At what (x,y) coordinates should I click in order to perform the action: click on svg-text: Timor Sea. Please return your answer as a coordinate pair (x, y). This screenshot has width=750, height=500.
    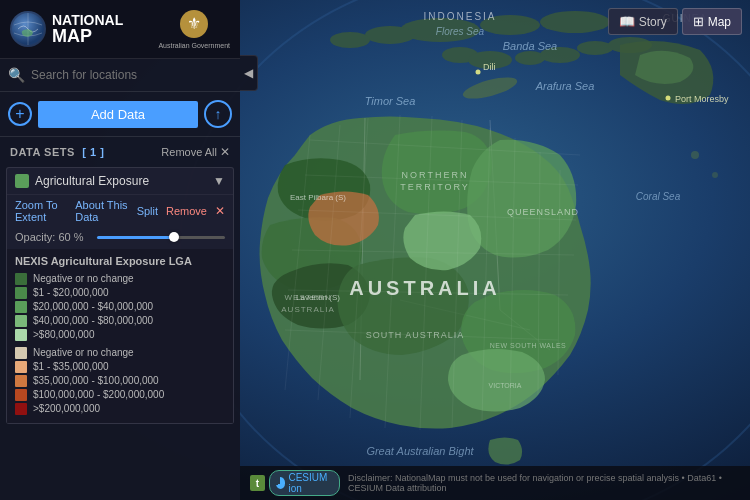
    Looking at the image, I should click on (390, 101).